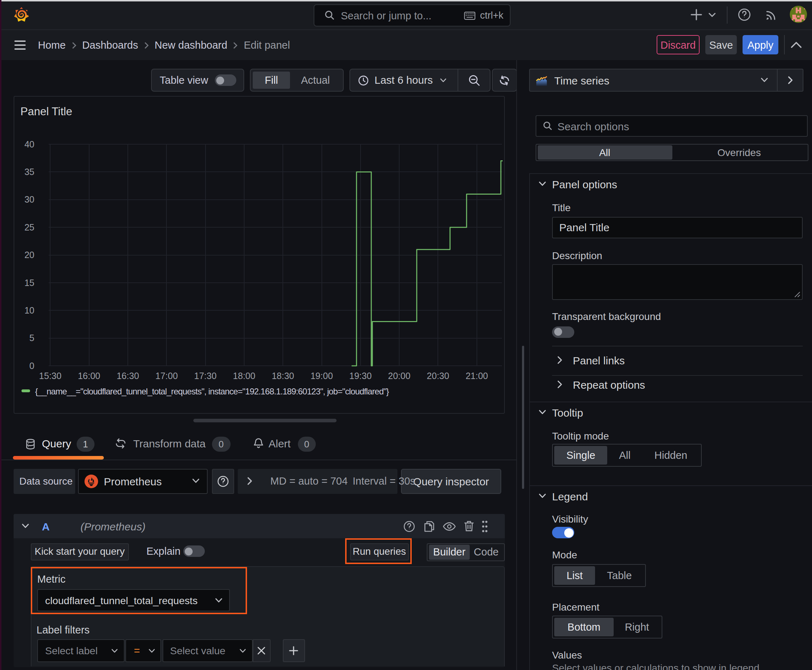 Image resolution: width=812 pixels, height=670 pixels. What do you see at coordinates (167, 376) in the screenshot?
I see `svg-text: 17:00` at bounding box center [167, 376].